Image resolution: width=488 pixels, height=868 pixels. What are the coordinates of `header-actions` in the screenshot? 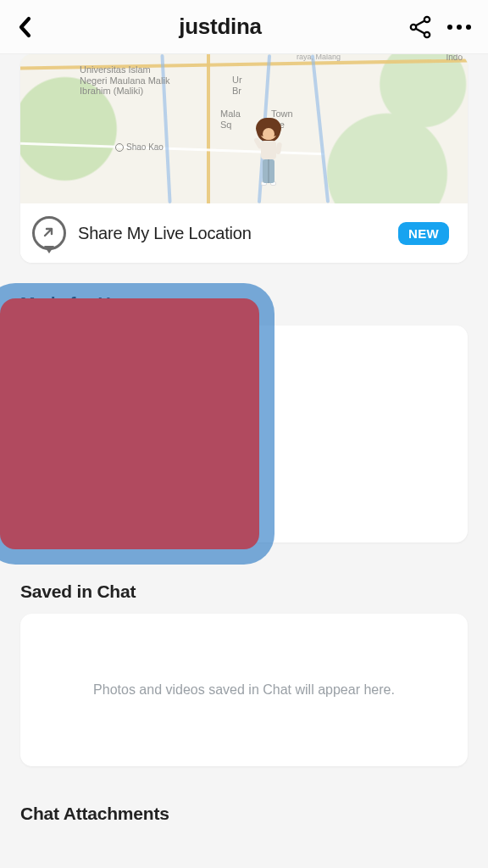 It's located at (430, 27).